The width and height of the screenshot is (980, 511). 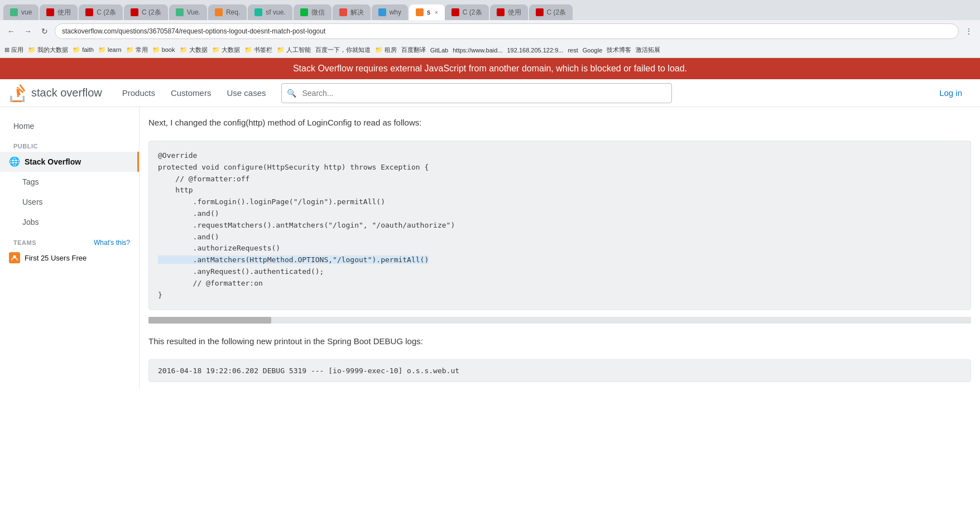 I want to click on so-sidebar: Home PUBLIC 🌐 Stack Overflow Tags Users …, so click(x=70, y=248).